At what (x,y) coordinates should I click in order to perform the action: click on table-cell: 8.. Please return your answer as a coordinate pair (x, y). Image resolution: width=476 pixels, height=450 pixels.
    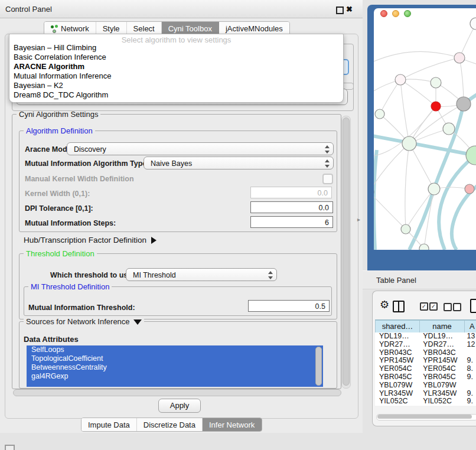
    Looking at the image, I should click on (470, 369).